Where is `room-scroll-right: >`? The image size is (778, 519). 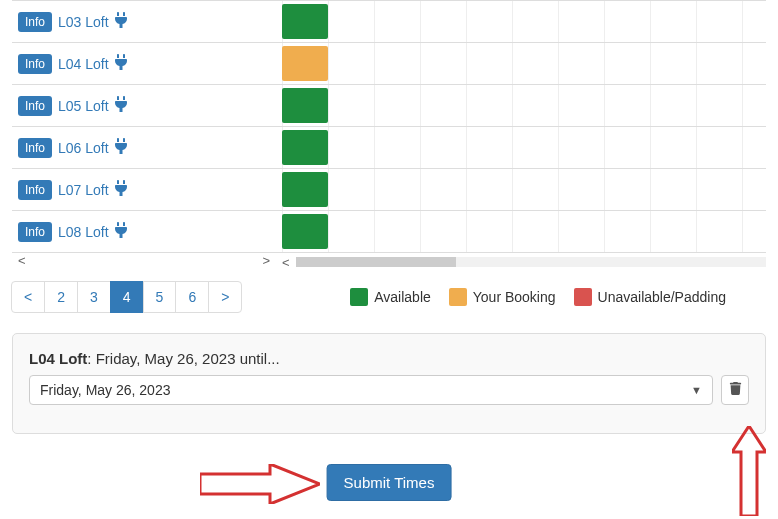 room-scroll-right: > is located at coordinates (266, 262).